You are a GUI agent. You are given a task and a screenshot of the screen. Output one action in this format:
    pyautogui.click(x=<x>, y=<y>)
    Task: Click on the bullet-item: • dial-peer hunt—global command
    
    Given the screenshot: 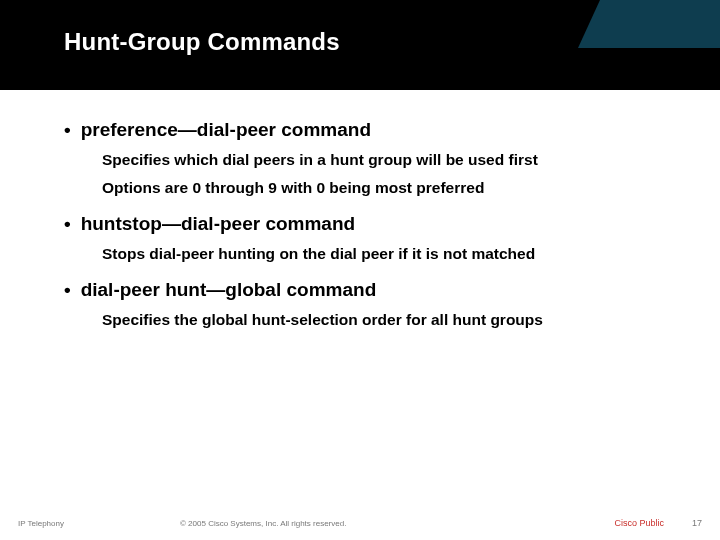 What is the action you would take?
    pyautogui.click(x=364, y=290)
    